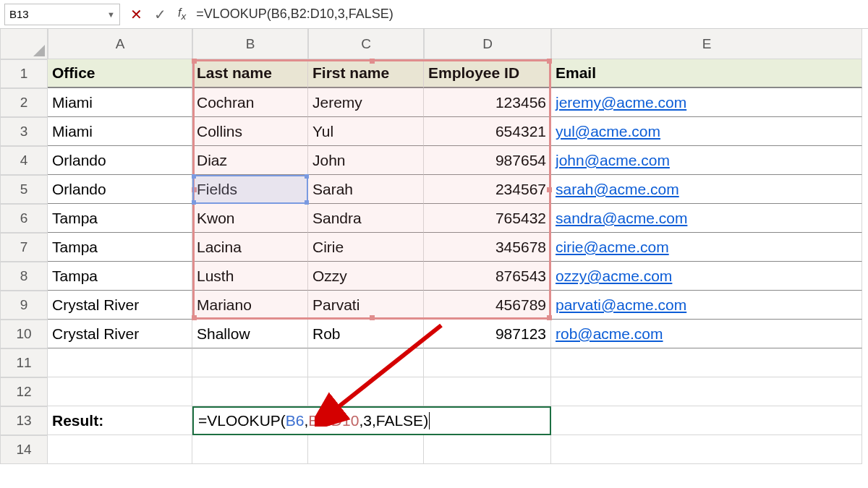  What do you see at coordinates (707, 44) in the screenshot?
I see `col-header-E: E` at bounding box center [707, 44].